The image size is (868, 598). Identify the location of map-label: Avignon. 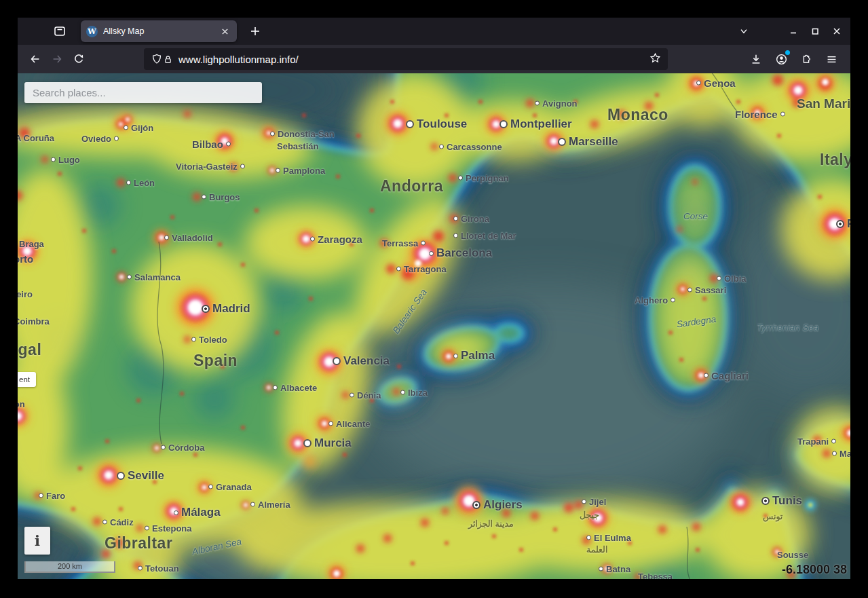
(556, 103).